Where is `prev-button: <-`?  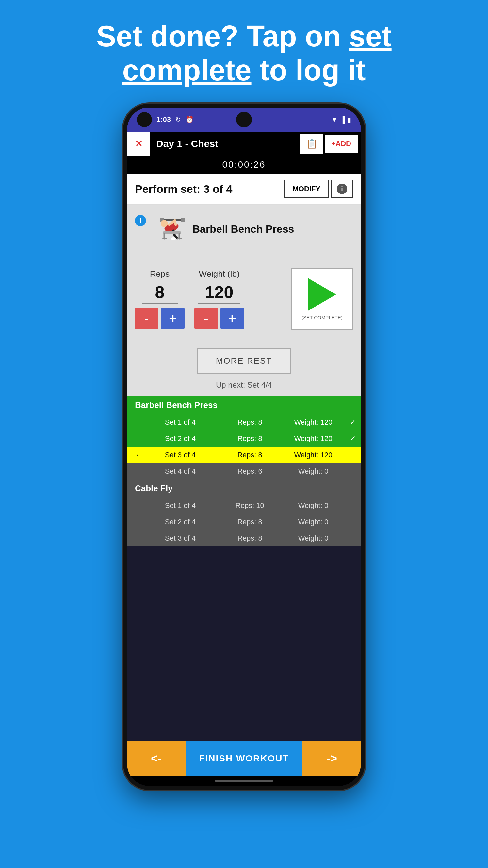 prev-button: <- is located at coordinates (156, 758).